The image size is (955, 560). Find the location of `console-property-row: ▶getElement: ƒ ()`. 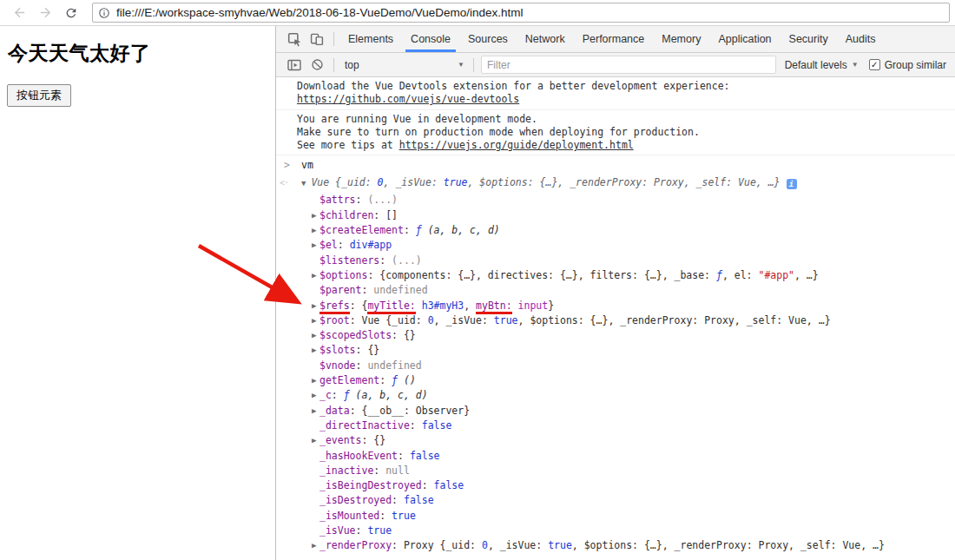

console-property-row: ▶getElement: ƒ () is located at coordinates (616, 380).